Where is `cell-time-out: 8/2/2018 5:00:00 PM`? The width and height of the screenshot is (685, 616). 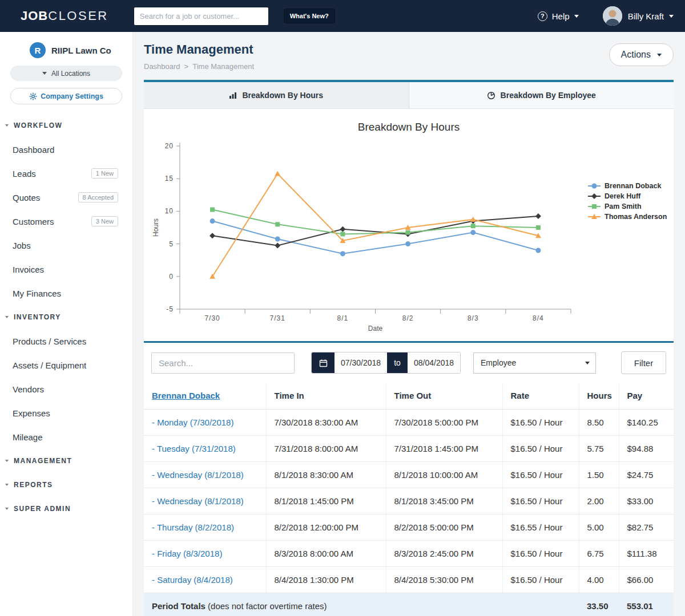 cell-time-out: 8/2/2018 5:00:00 PM is located at coordinates (444, 527).